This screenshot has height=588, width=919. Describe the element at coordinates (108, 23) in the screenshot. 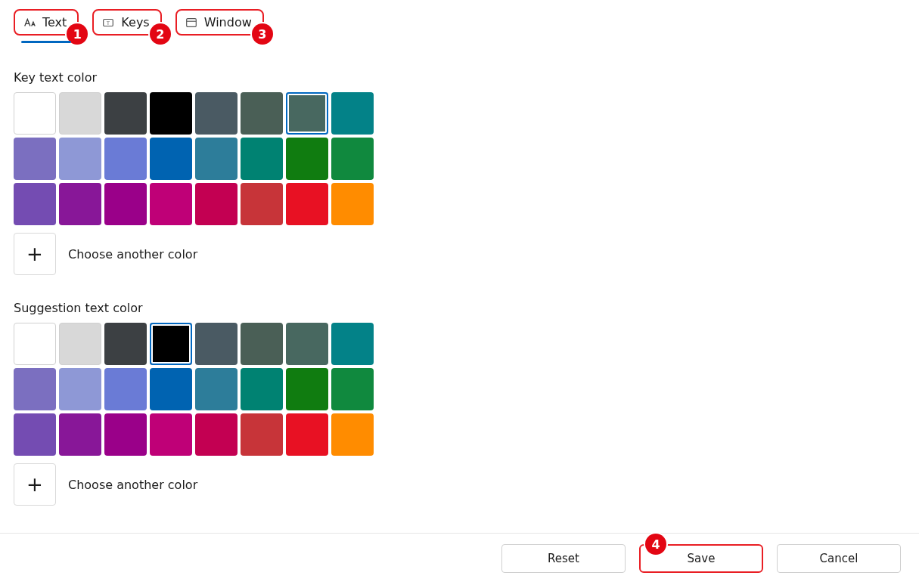

I see `keyboard-key-icon: T` at that location.